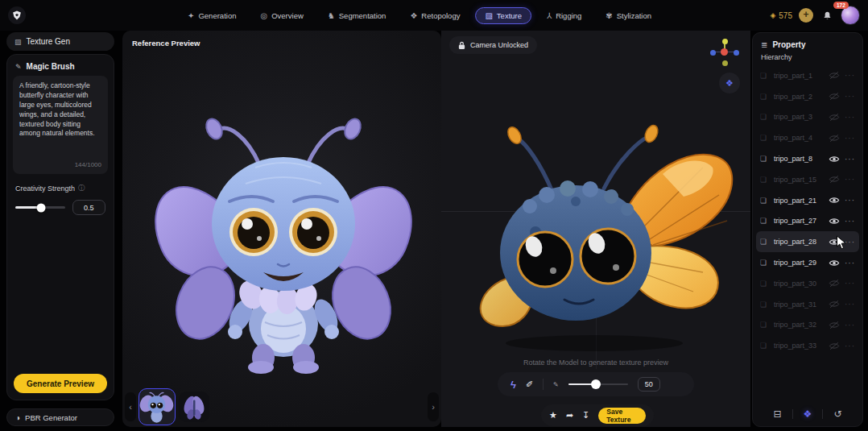 The height and width of the screenshot is (431, 868). Describe the element at coordinates (434, 15) in the screenshot. I see `top-bar: ✦Generation◎Overview♞Segmentation❖Retopo…` at that location.